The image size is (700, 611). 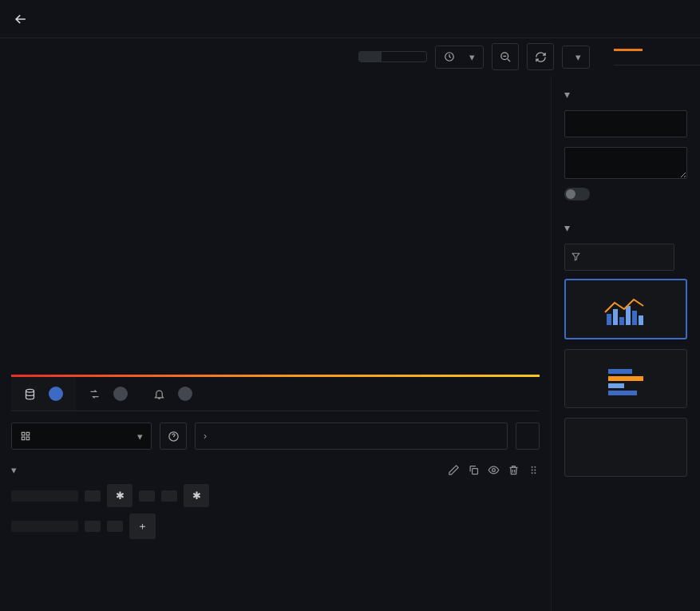 I want to click on graph-icon, so click(x=626, y=311).